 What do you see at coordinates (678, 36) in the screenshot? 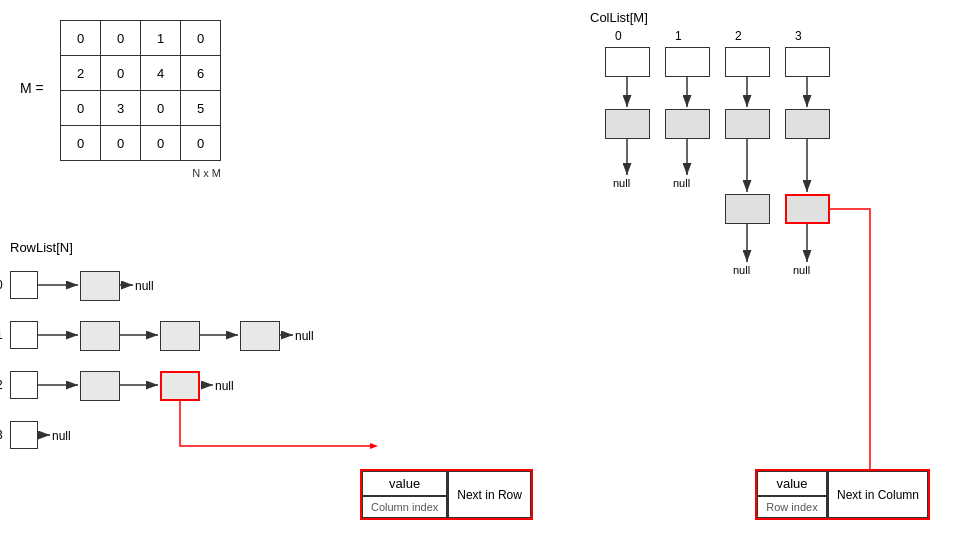
I see `collist-index-label: 1` at bounding box center [678, 36].